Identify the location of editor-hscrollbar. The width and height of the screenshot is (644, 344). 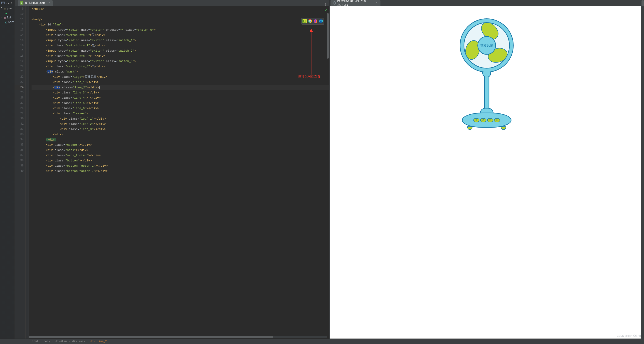
(178, 337).